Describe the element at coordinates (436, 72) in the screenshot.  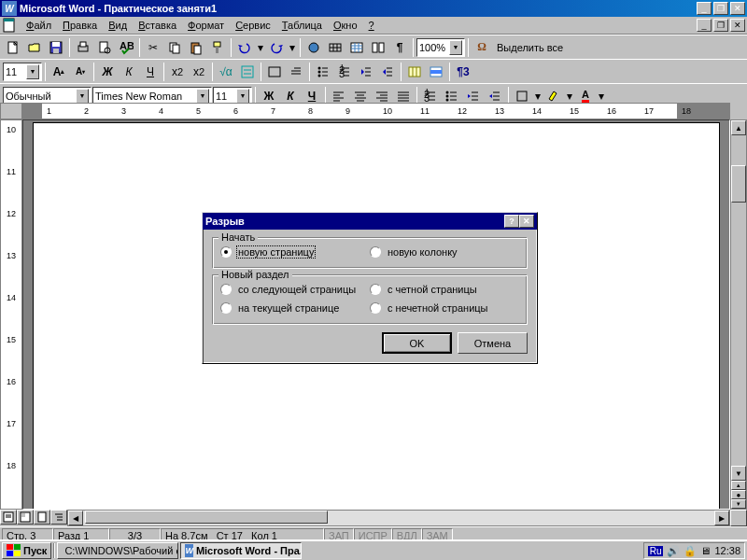
I see `insert-rows-icon` at that location.